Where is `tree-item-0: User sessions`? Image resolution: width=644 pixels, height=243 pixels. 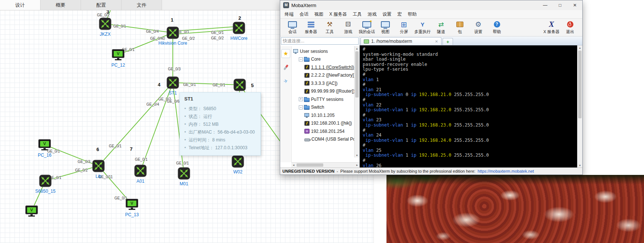 tree-item-0: User sessions is located at coordinates (323, 51).